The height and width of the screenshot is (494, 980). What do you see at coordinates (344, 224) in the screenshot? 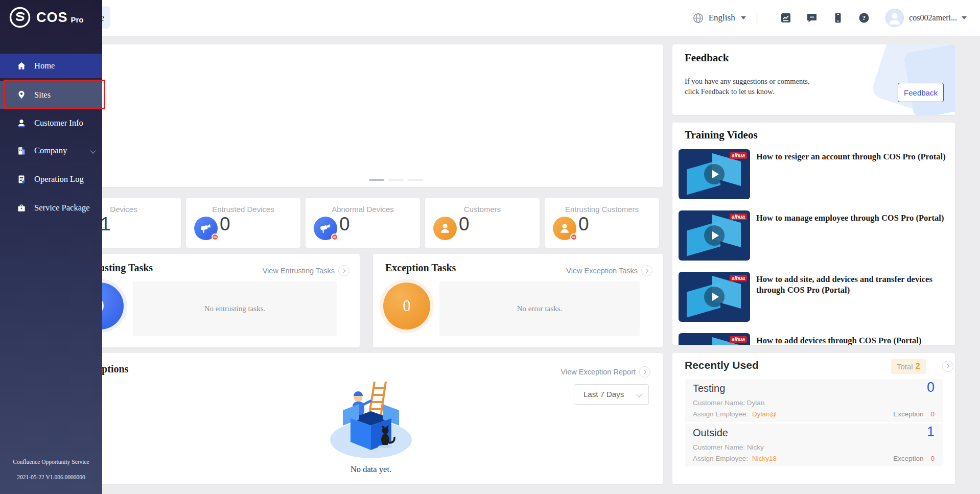
I see `stat-value: 0` at bounding box center [344, 224].